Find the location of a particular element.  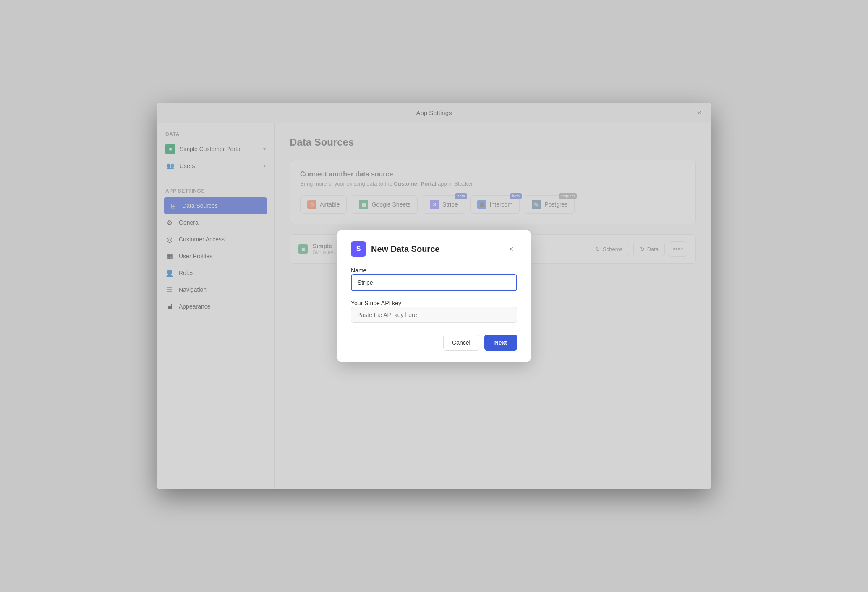

modal-header: S New Data Source × is located at coordinates (434, 249).